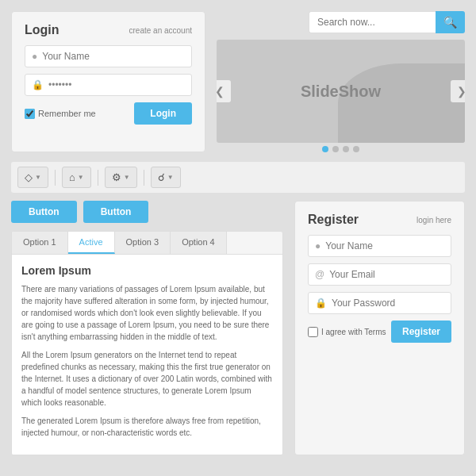 The width and height of the screenshot is (476, 476). Describe the element at coordinates (451, 22) in the screenshot. I see `search-button: 🔍` at that location.